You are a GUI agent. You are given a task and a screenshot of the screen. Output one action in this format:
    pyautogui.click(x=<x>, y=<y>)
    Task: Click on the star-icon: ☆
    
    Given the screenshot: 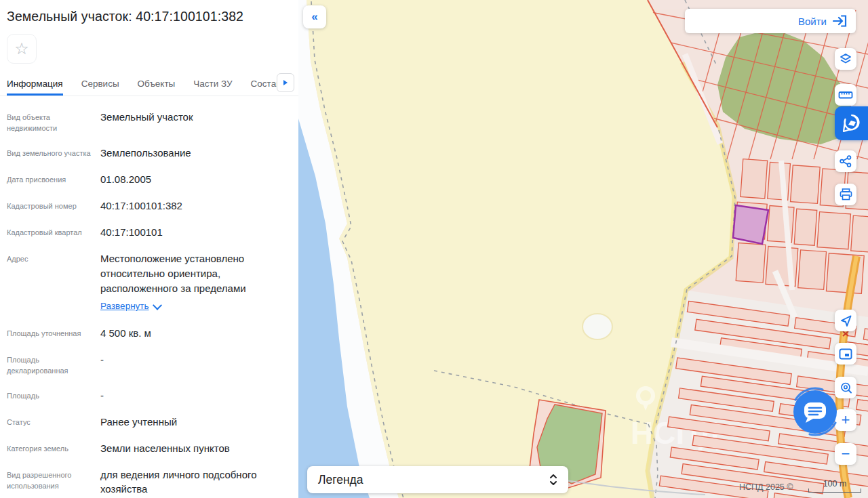 What is the action you would take?
    pyautogui.click(x=22, y=49)
    